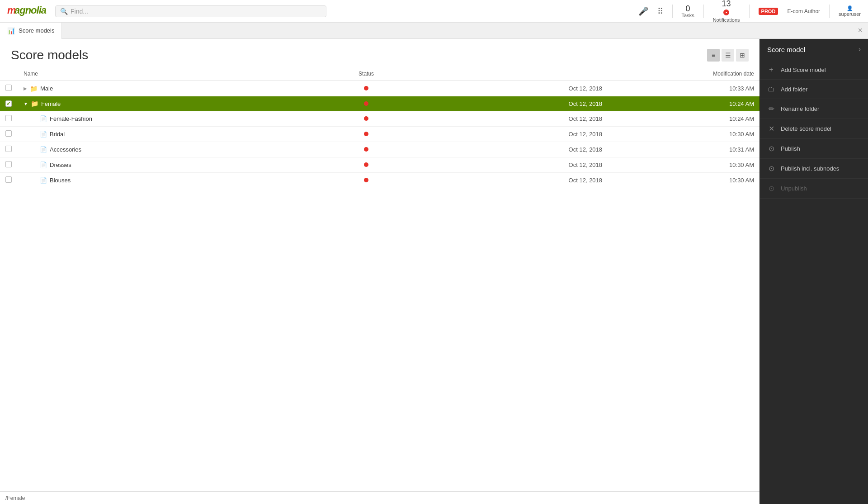 This screenshot has height=504, width=868. What do you see at coordinates (57, 134) in the screenshot?
I see `row-name: Bridal` at bounding box center [57, 134].